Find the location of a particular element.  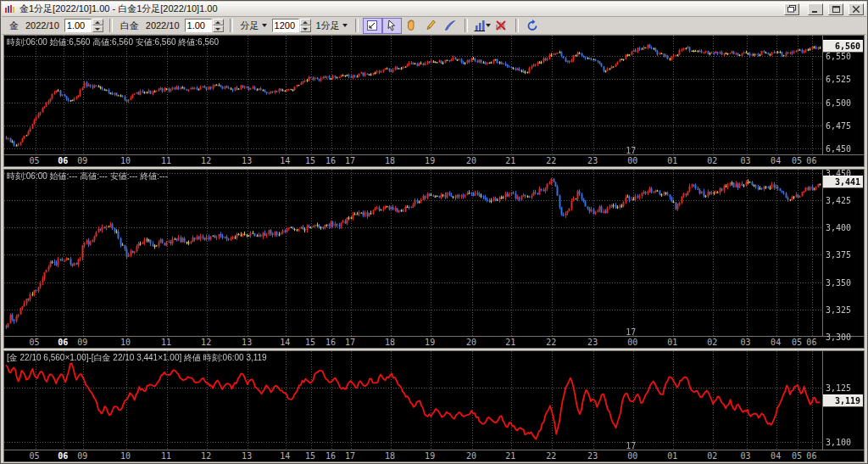

x-tick-label: 04 is located at coordinates (776, 343).